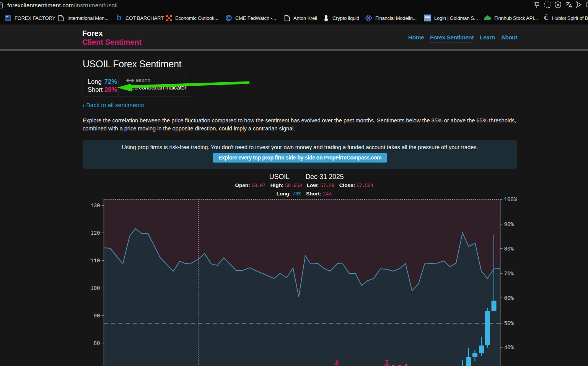 This screenshot has width=588, height=366. What do you see at coordinates (95, 288) in the screenshot?
I see `svg-text: 100` at bounding box center [95, 288].